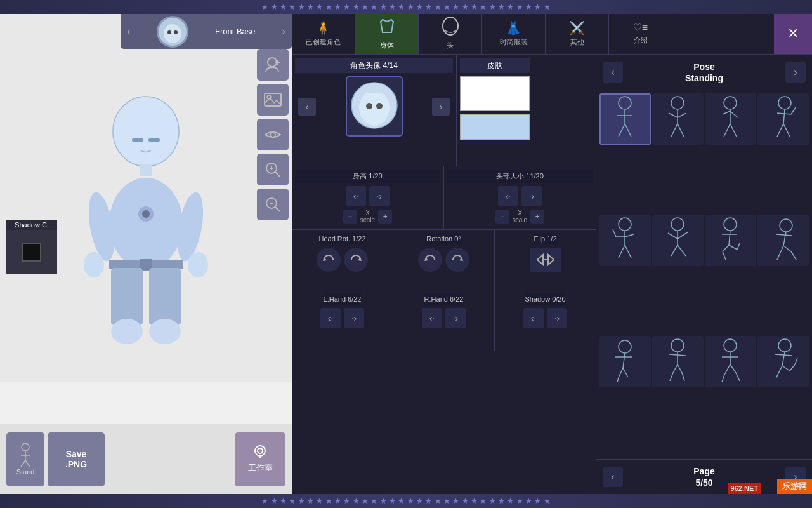 Image resolution: width=812 pixels, height=508 pixels. What do you see at coordinates (324, 33) in the screenshot?
I see `tab-created: 🧍 已创建角色` at bounding box center [324, 33].